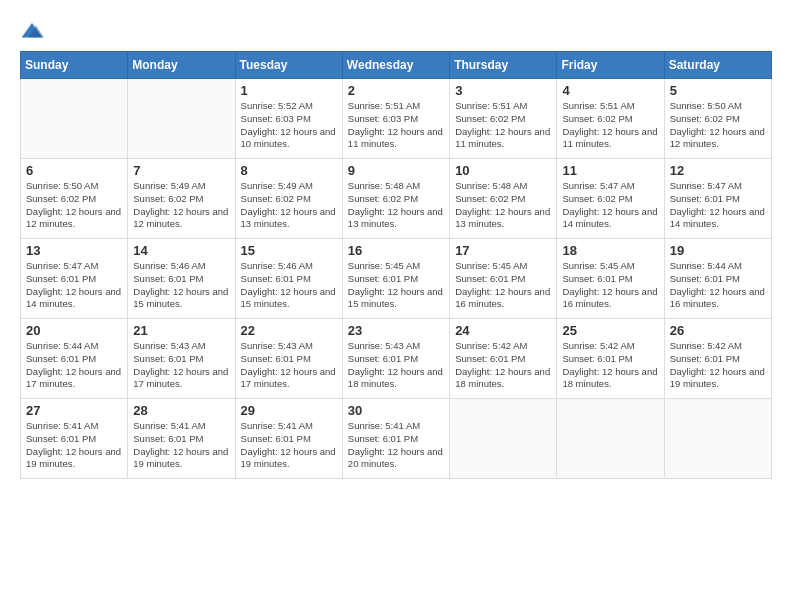 The image size is (792, 612). Describe the element at coordinates (610, 66) in the screenshot. I see `weekday-header: Friday` at that location.